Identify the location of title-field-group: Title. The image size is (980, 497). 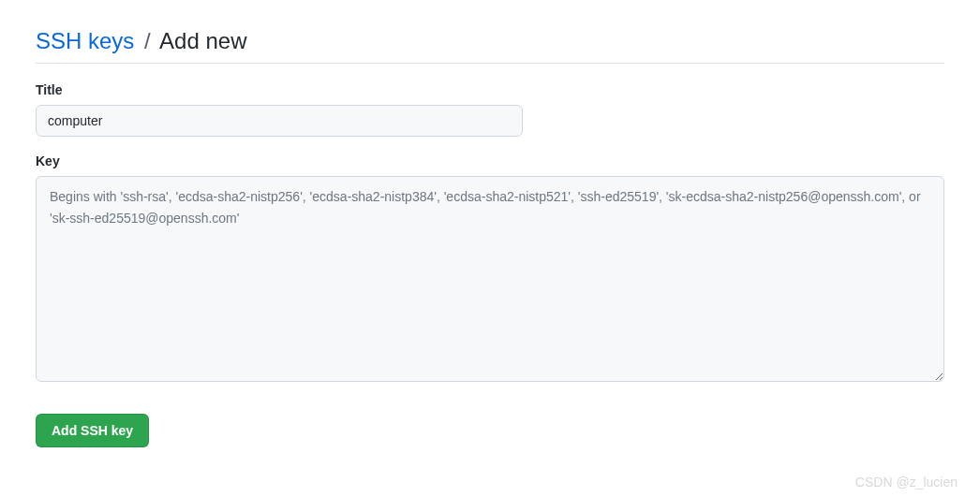
(490, 110).